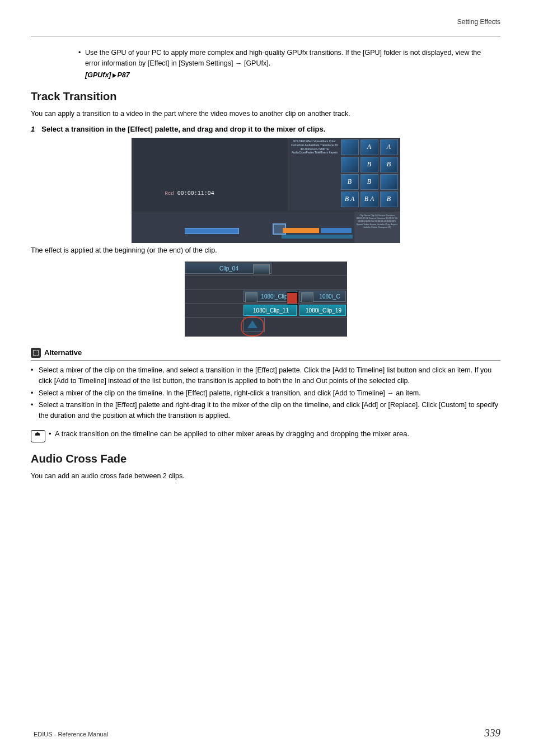 This screenshot has height=756, width=534. I want to click on page-section-label: Setting Effects, so click(265, 22).